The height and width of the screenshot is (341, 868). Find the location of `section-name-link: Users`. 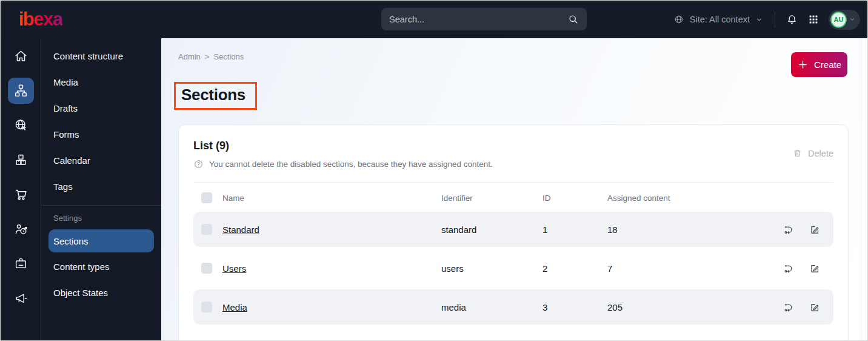

section-name-link: Users is located at coordinates (234, 268).